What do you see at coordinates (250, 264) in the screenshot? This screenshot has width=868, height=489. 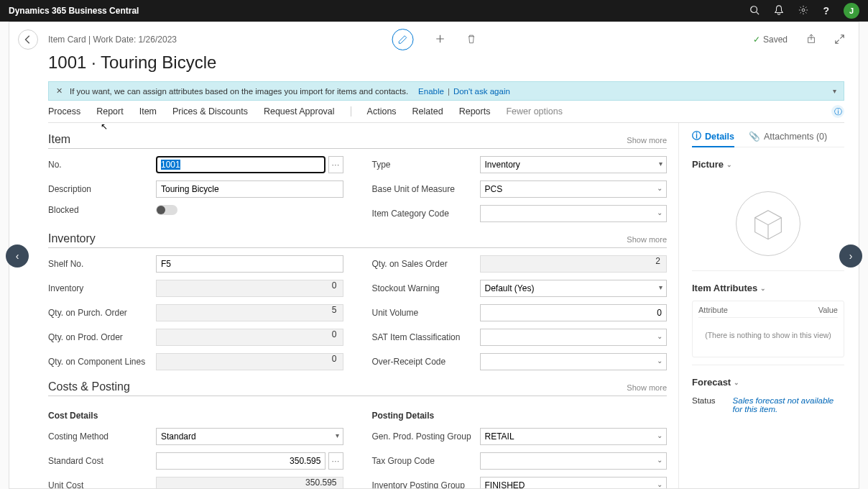 I see `shelf-no-field` at bounding box center [250, 264].